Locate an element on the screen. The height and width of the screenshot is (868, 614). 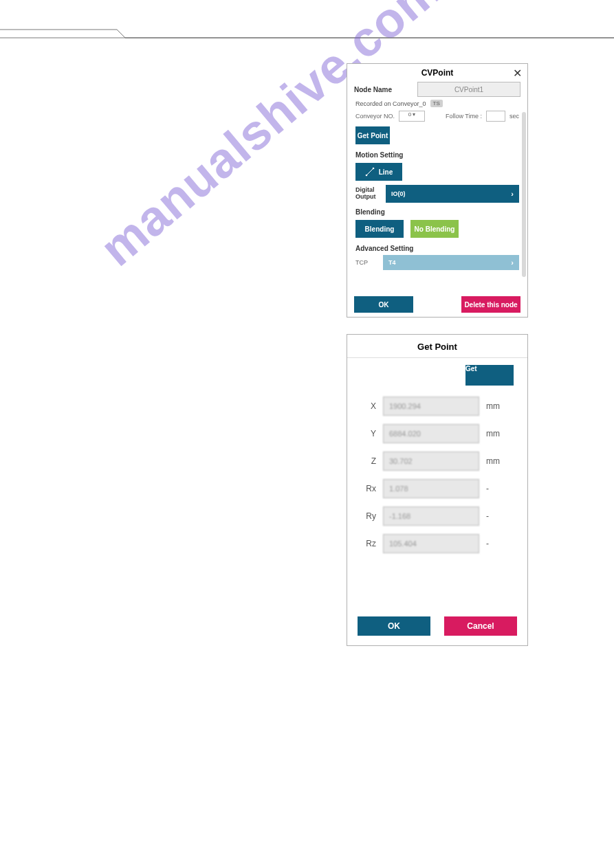
header-decoration is located at coordinates (307, 34).